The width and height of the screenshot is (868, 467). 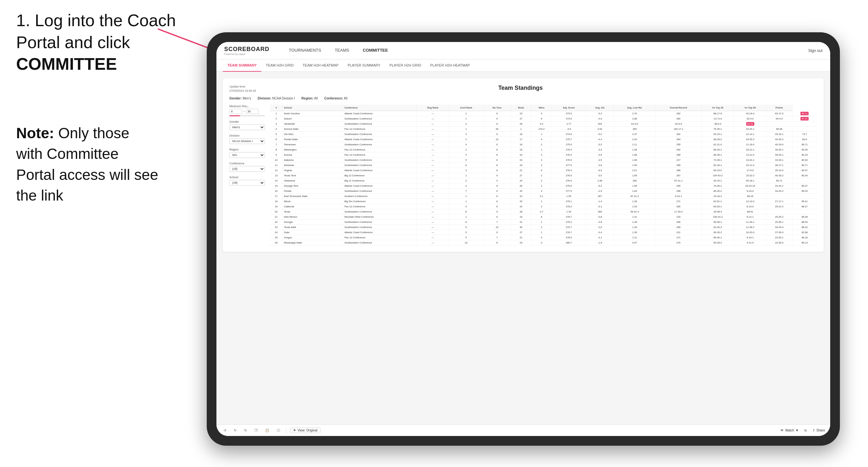 What do you see at coordinates (313, 238) in the screenshot?
I see `cell-24-1: Oregon` at bounding box center [313, 238].